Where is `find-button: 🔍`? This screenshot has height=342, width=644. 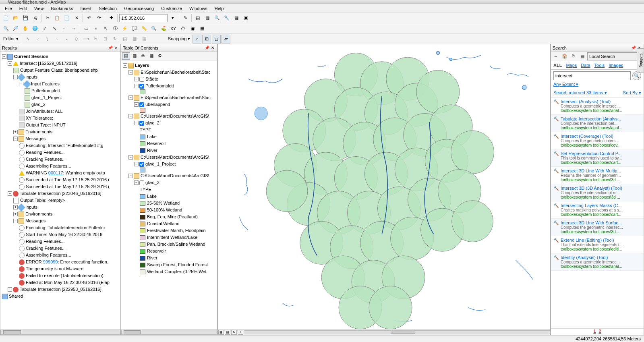
find-button: 🔍 is located at coordinates (154, 29).